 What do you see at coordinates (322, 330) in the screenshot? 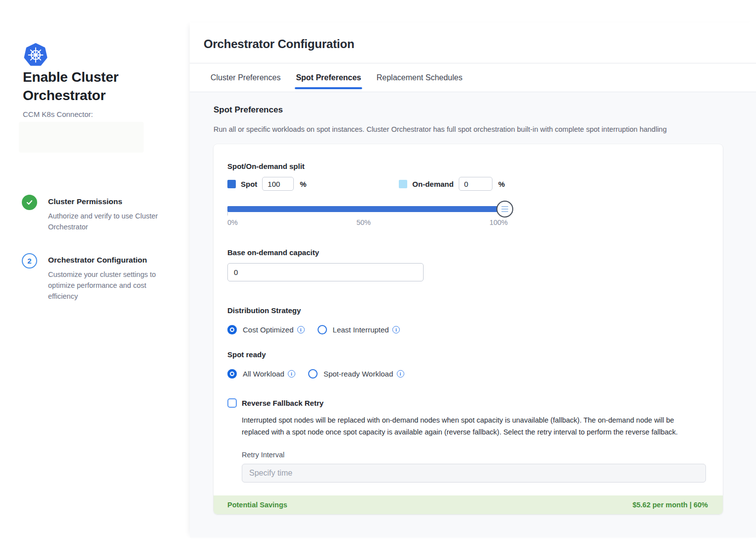
I see `radio-least-interrupted` at bounding box center [322, 330].